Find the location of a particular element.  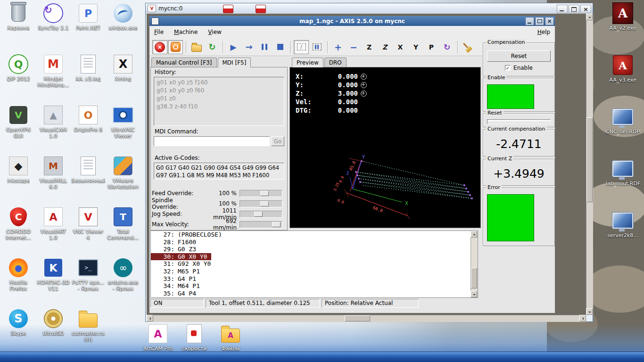

gcode-line-current: 30:G0 X0 Y0 is located at coordinates (314, 257).